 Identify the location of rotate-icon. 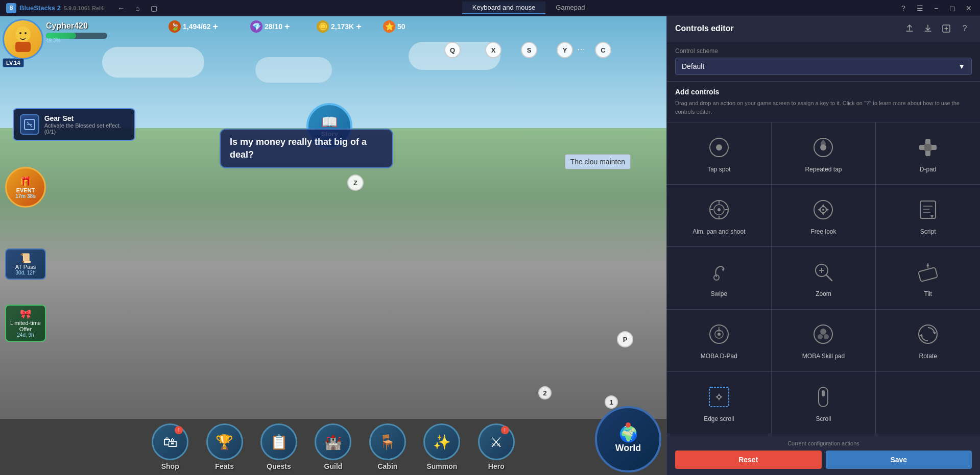
(928, 334).